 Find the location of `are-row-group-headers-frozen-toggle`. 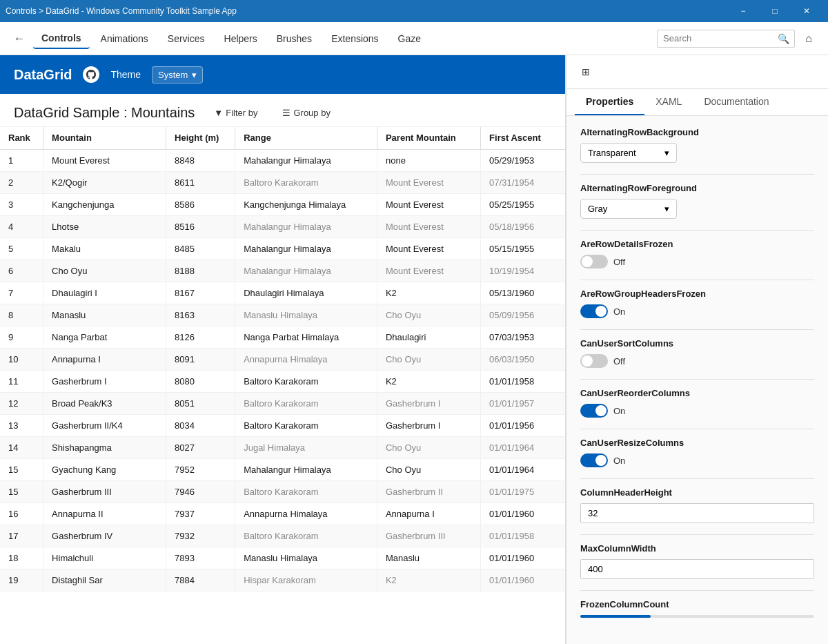

are-row-group-headers-frozen-toggle is located at coordinates (594, 311).